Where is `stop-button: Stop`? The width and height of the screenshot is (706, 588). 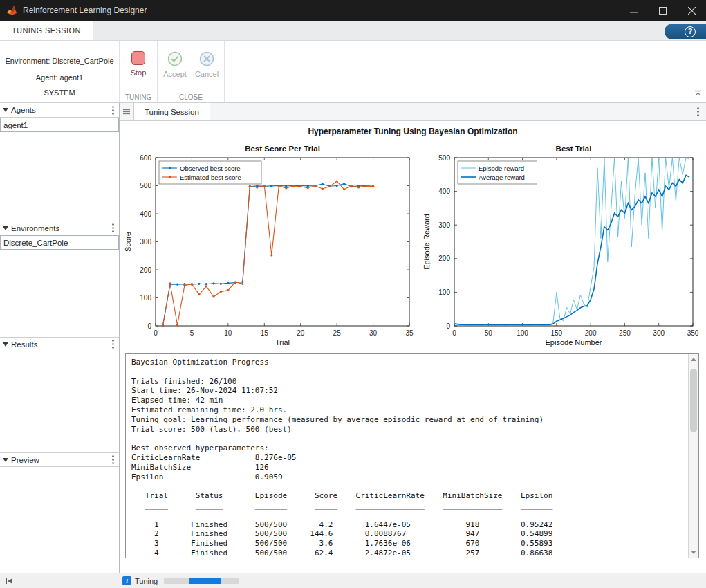 stop-button: Stop is located at coordinates (138, 64).